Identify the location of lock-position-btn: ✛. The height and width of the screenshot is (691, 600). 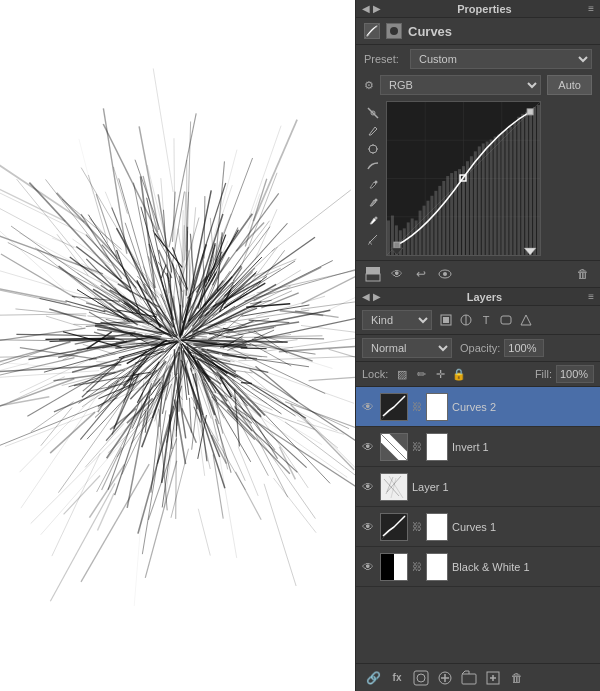
(440, 374).